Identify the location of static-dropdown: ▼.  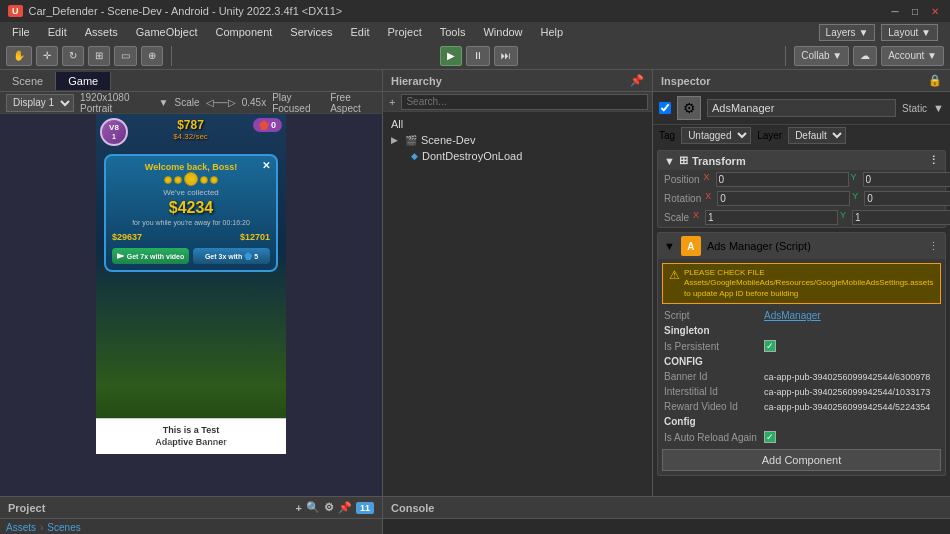
(938, 108).